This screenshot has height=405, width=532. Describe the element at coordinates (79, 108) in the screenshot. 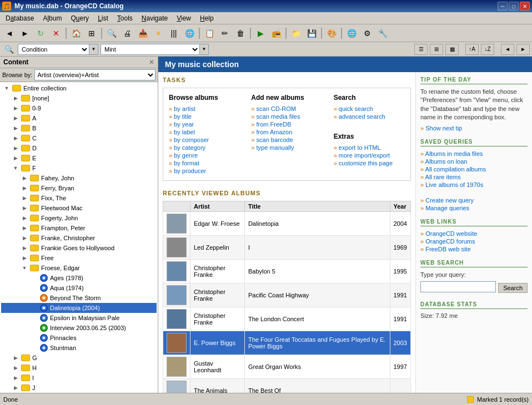

I see `tree-item-09: ▶ 0-9` at that location.